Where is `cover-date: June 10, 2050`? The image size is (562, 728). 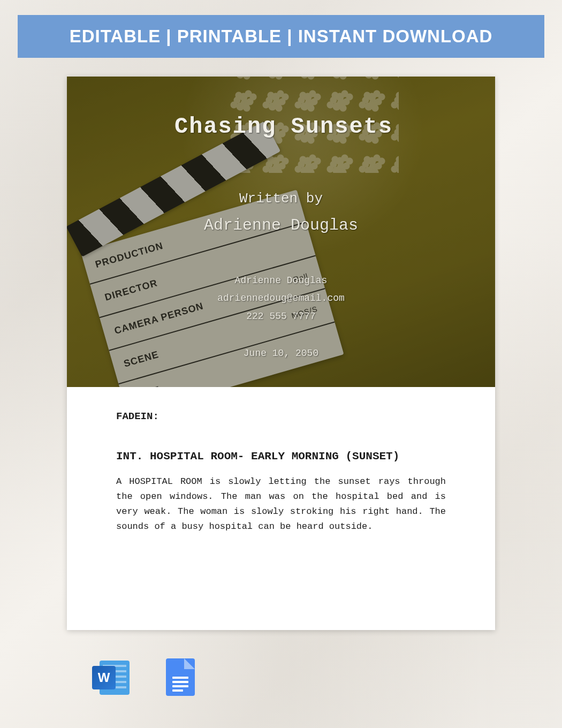
cover-date: June 10, 2050 is located at coordinates (281, 353).